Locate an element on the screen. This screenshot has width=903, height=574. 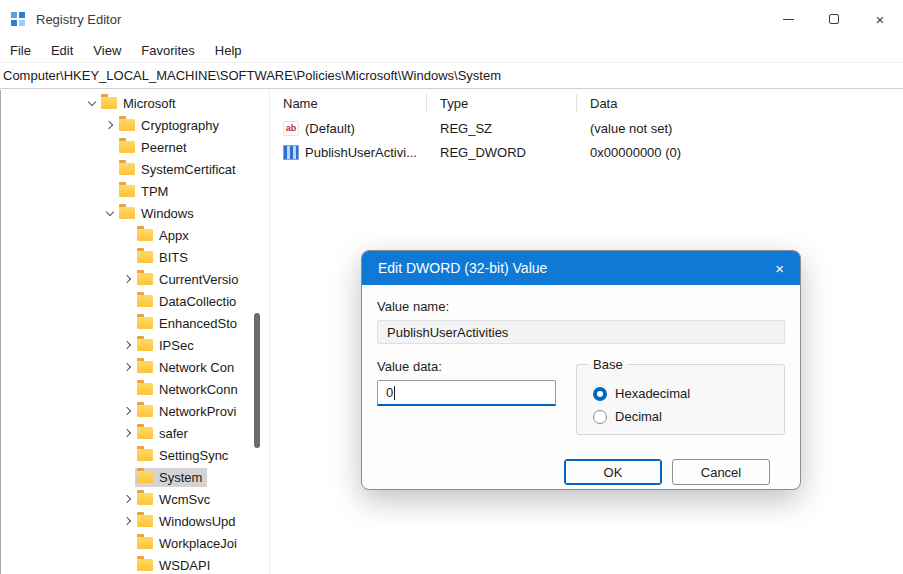
tree-item-label: CurrentVersio is located at coordinates (198, 280).